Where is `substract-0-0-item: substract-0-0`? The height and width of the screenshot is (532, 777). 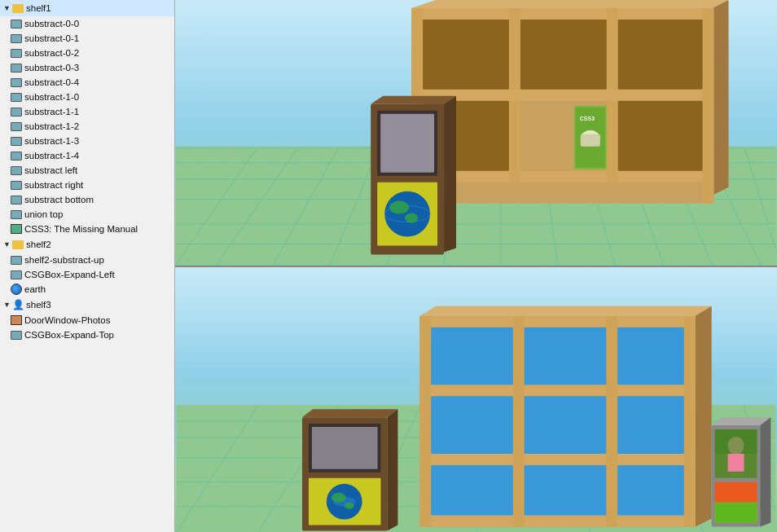
substract-0-0-item: substract-0-0 is located at coordinates (90, 24).